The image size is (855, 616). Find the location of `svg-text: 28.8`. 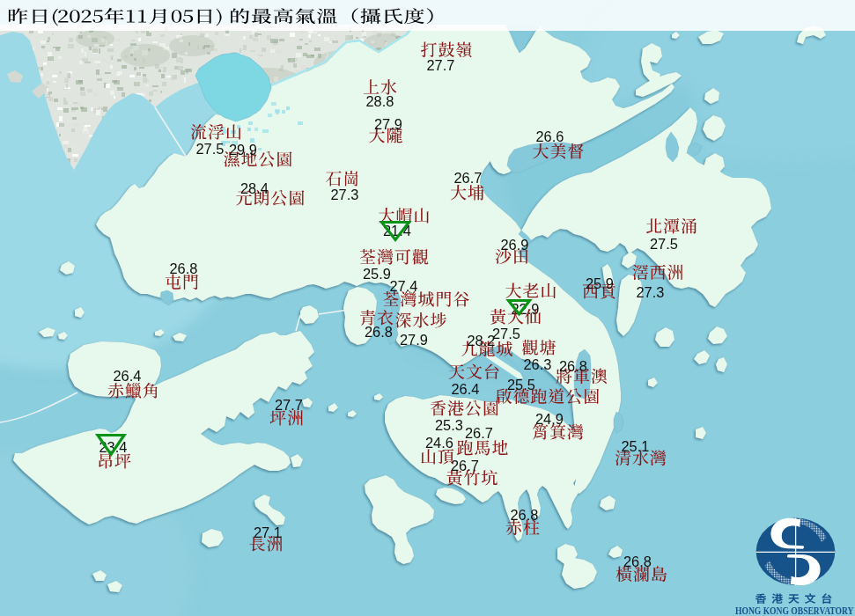

svg-text: 28.8 is located at coordinates (380, 101).